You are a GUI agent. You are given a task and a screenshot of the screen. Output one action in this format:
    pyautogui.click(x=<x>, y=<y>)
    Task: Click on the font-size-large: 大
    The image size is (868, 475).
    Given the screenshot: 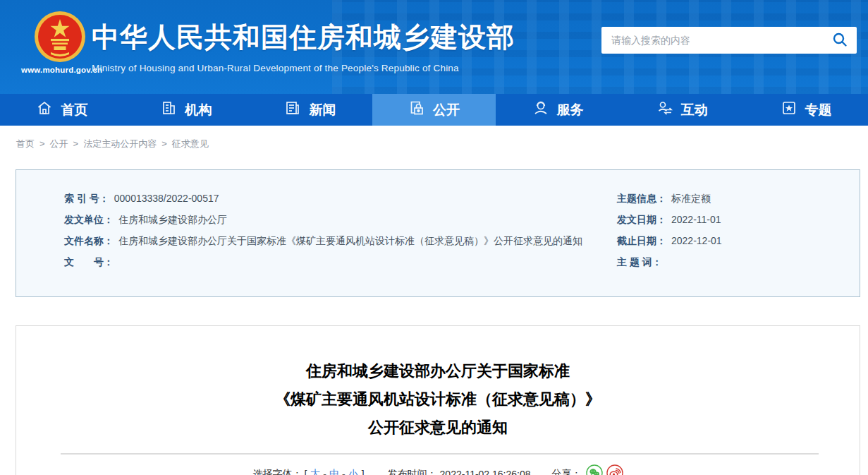 What is the action you would take?
    pyautogui.click(x=315, y=471)
    